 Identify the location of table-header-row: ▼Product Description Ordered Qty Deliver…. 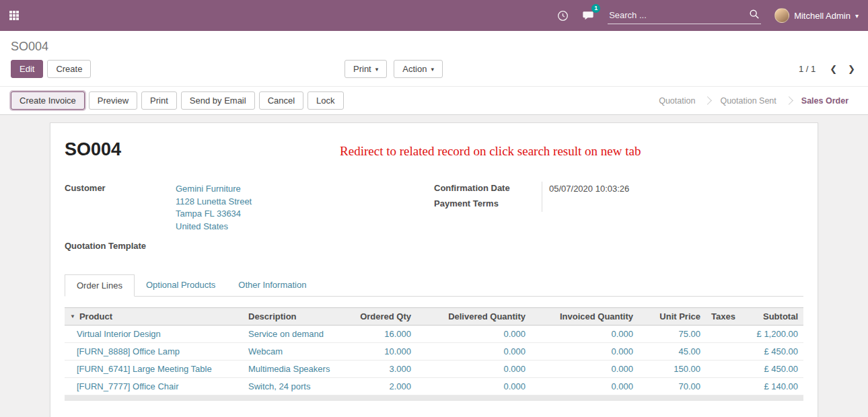
(434, 317).